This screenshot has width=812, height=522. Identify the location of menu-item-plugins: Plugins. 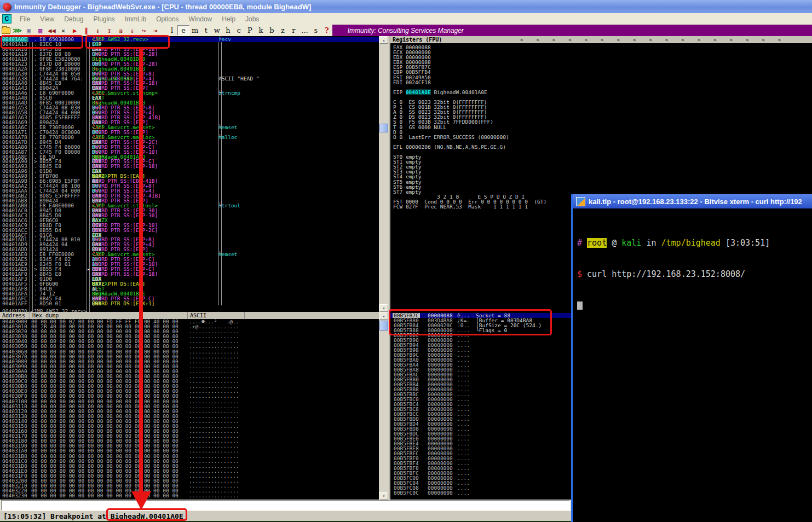
(104, 19).